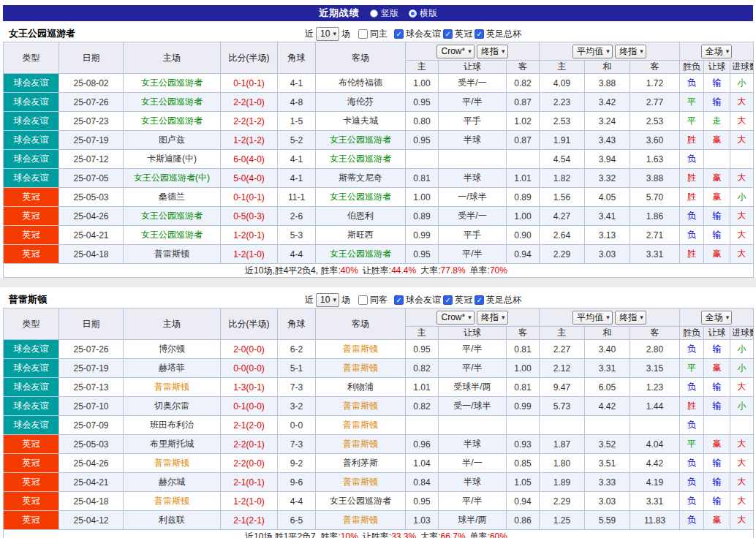  What do you see at coordinates (523, 387) in the screenshot?
I see `odds-away: 0.81` at bounding box center [523, 387].